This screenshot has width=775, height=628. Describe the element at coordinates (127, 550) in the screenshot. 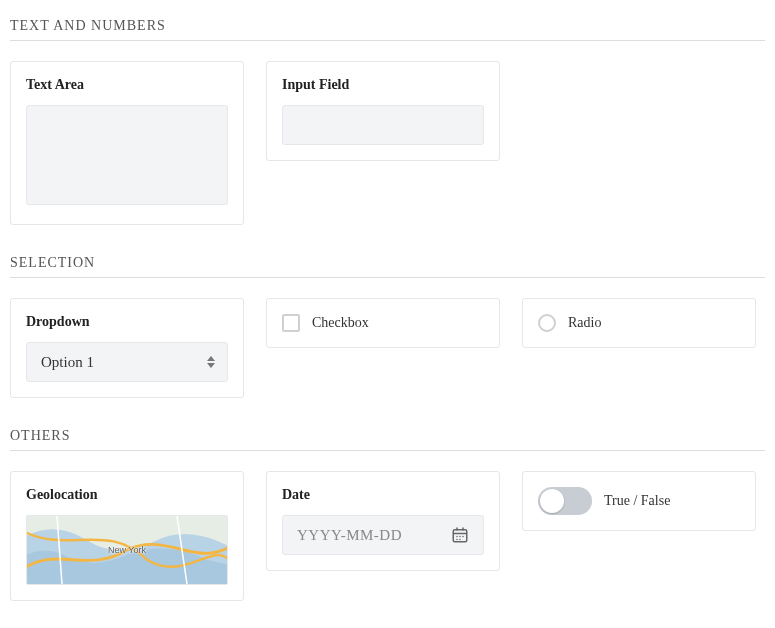

I see `map-widget: New York` at that location.